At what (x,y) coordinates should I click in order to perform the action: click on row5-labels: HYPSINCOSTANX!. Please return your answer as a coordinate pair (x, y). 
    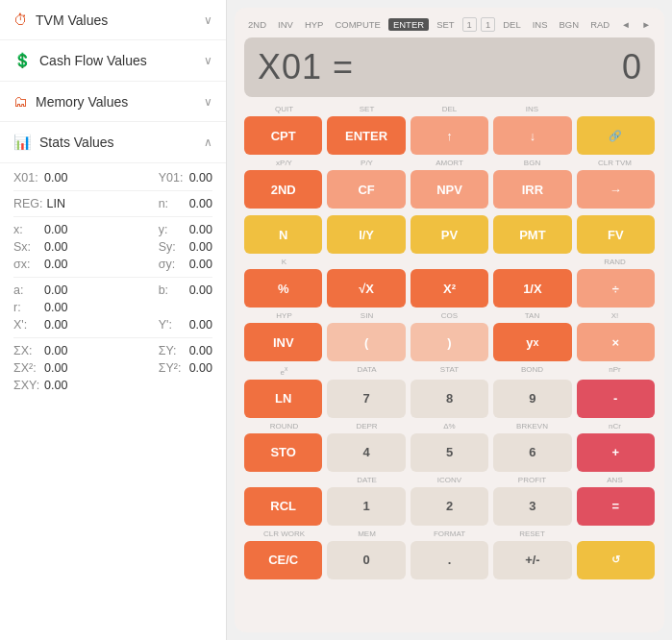
    Looking at the image, I should click on (450, 316).